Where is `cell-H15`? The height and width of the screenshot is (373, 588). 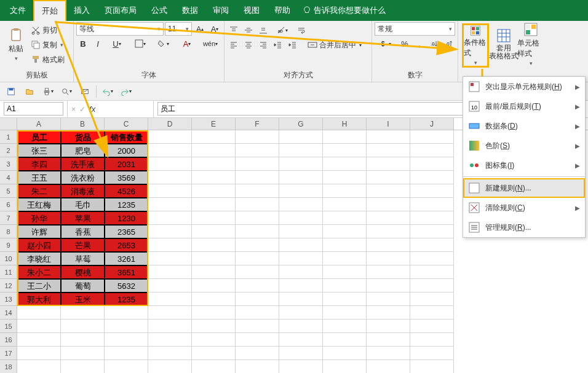 cell-H15 is located at coordinates (344, 326).